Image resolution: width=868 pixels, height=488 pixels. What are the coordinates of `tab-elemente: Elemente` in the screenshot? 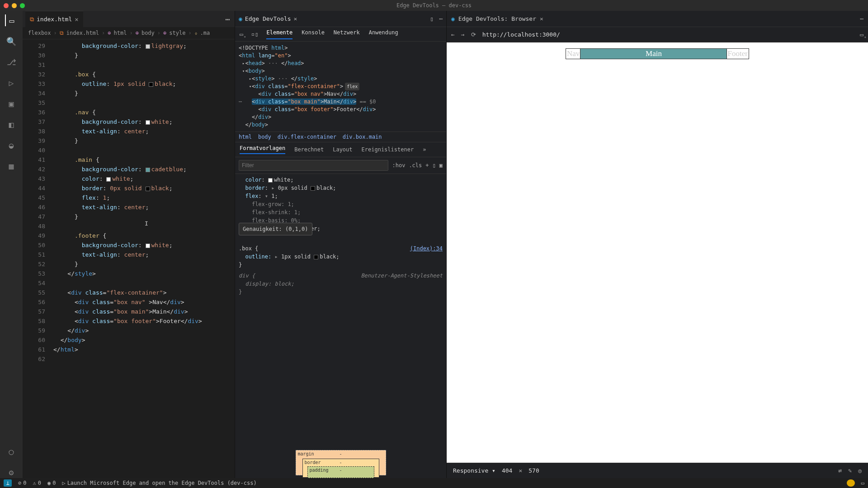 It's located at (279, 34).